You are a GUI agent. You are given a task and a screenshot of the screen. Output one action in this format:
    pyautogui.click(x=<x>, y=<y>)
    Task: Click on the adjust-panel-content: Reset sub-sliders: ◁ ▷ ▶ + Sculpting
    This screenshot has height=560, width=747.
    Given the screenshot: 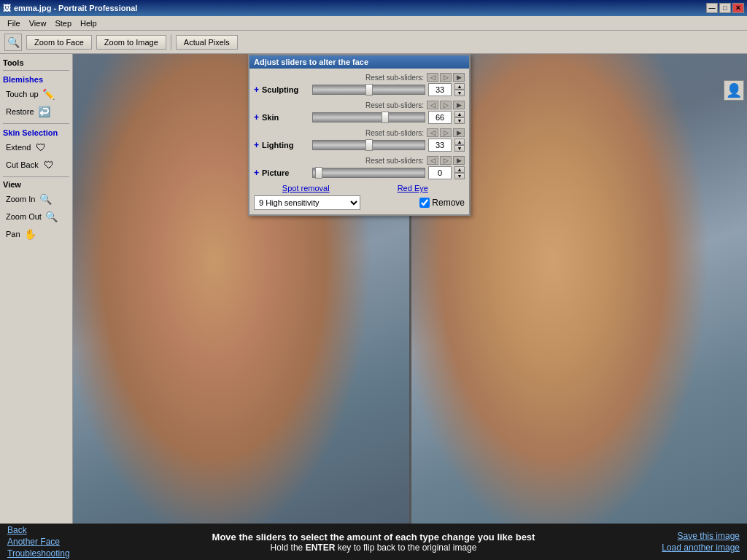 What is the action you would take?
    pyautogui.click(x=359, y=141)
    